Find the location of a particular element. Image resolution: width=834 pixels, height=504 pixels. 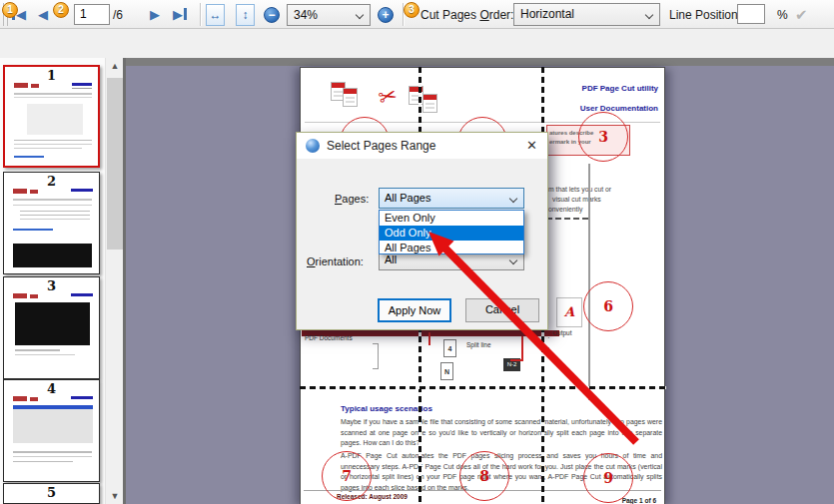

thumbnail-number: 4 is located at coordinates (52, 389).